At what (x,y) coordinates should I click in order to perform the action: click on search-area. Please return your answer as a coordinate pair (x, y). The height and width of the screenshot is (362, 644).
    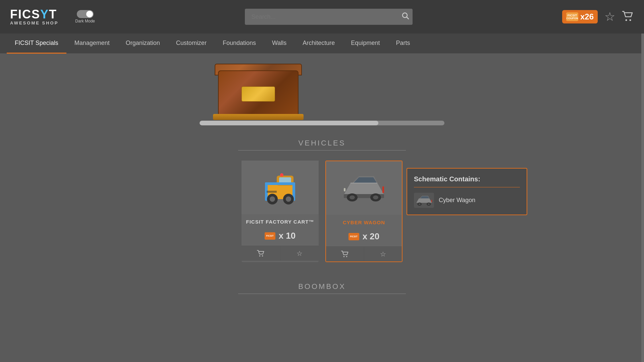
    Looking at the image, I should click on (329, 17).